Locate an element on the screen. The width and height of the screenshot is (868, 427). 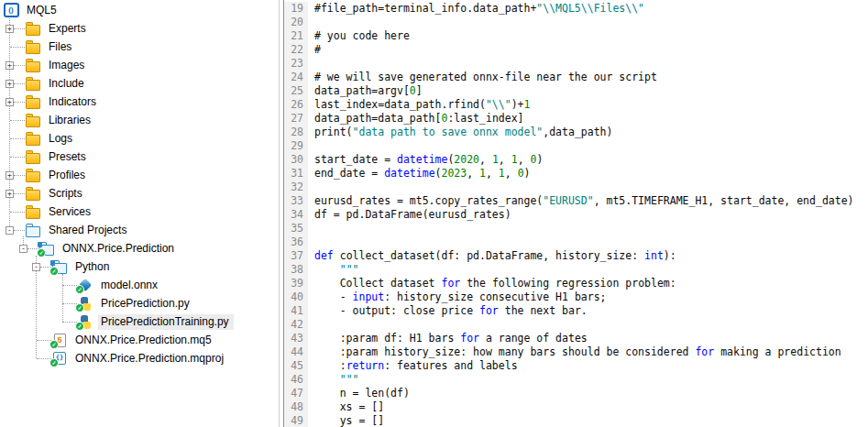
line-number: 49 is located at coordinates (296, 421).